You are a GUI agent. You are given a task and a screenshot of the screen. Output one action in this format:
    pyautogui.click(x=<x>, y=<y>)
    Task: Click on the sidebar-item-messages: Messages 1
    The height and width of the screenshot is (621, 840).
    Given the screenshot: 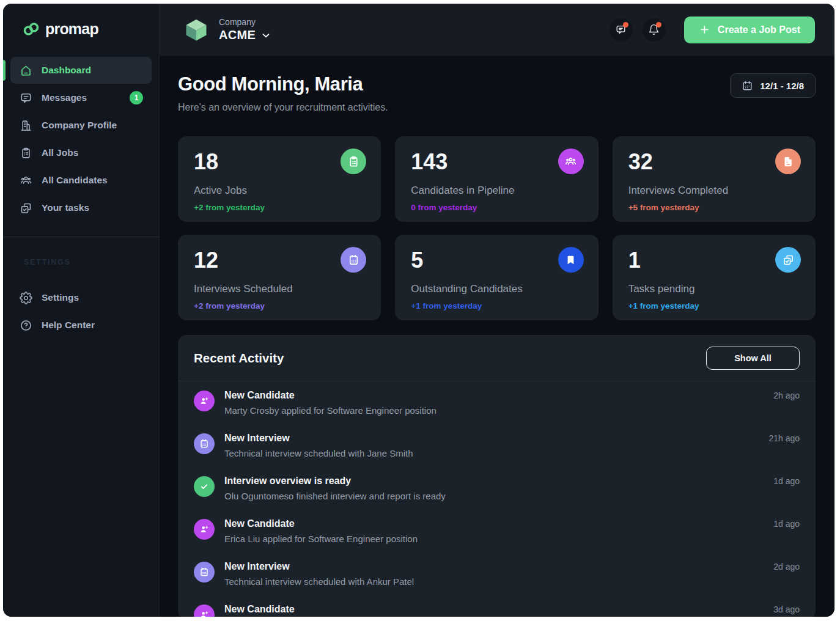 What is the action you would take?
    pyautogui.click(x=81, y=98)
    